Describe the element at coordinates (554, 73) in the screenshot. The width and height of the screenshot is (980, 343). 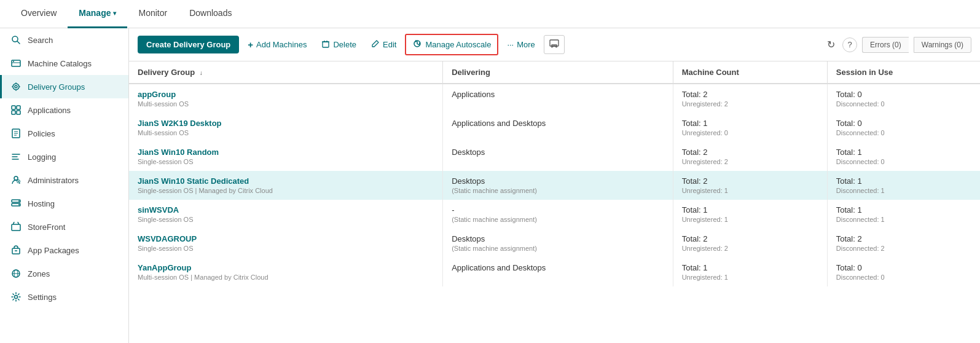
I see `table-header-row: Delivery Group ↓ Delivering Machine Coun…` at that location.